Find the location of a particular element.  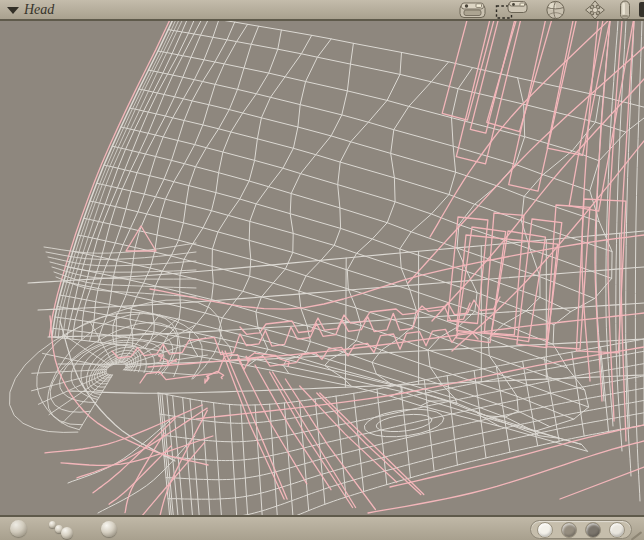

sphere-cluster-button is located at coordinates (62, 529).